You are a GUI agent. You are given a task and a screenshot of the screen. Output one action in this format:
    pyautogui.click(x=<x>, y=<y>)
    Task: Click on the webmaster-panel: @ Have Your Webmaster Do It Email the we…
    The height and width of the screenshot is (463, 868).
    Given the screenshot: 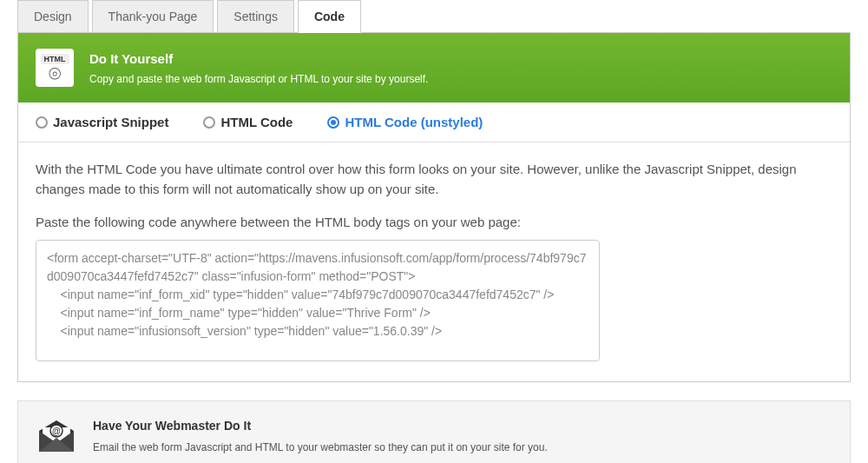 What is the action you would take?
    pyautogui.click(x=434, y=432)
    